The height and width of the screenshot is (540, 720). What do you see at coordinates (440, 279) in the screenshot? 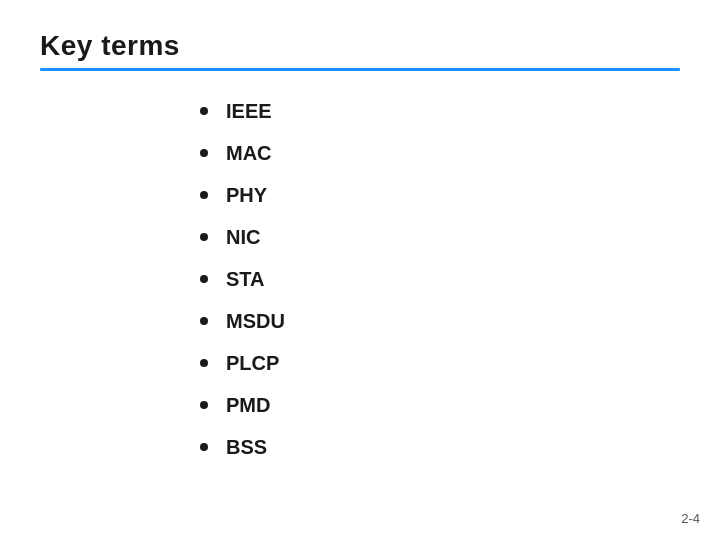
I see `list-item: STA` at bounding box center [440, 279].